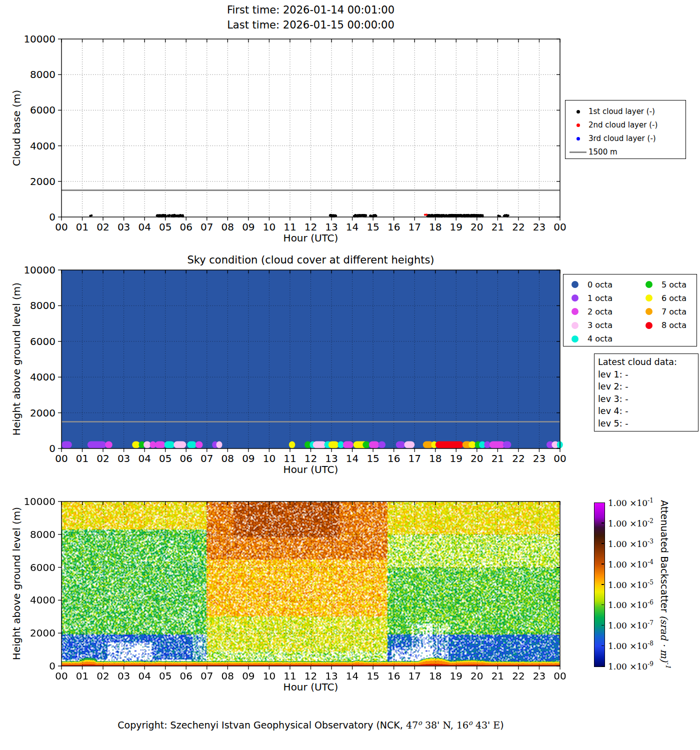 The image size is (700, 750). I want to click on chart1-y-tick-label: 0, so click(36, 217).